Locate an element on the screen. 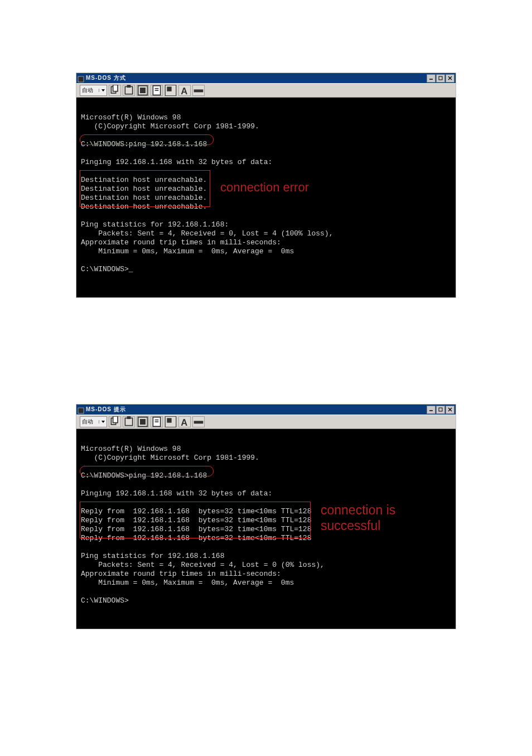  window-title: MS-DOS 提示 is located at coordinates (106, 410).